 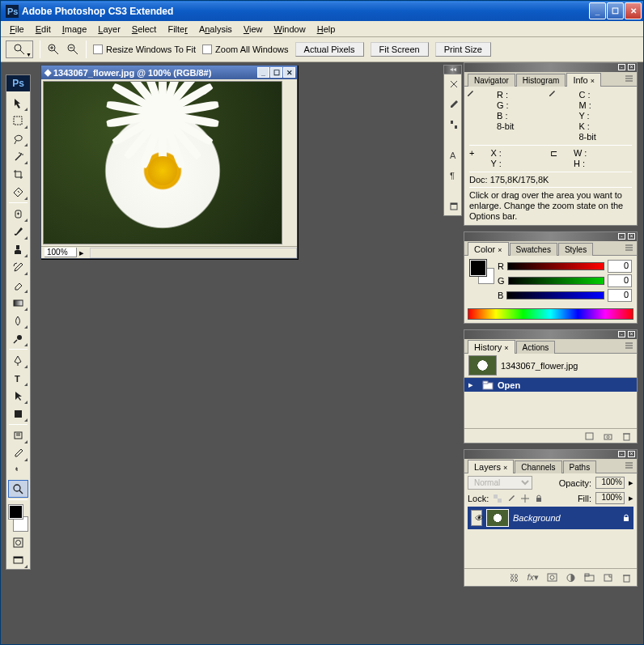 What do you see at coordinates (264, 73) in the screenshot?
I see `doc-minimize-button: _` at bounding box center [264, 73].